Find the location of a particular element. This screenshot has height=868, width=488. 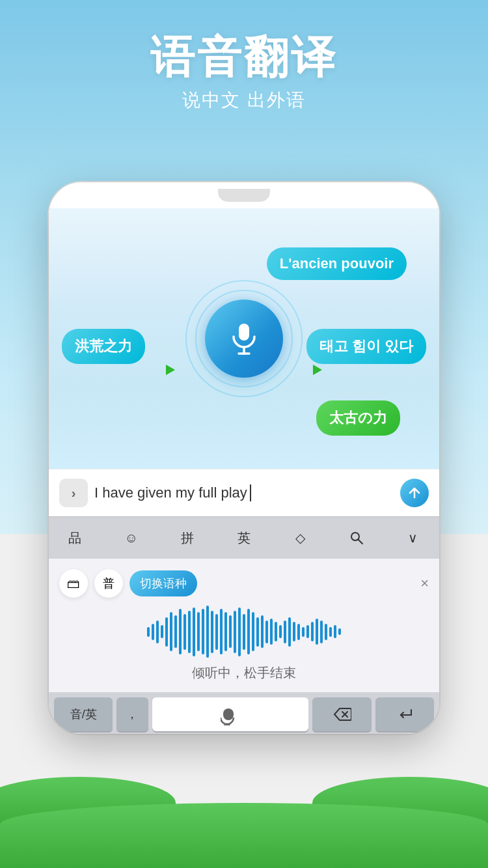

kb-search-btn is located at coordinates (357, 538).